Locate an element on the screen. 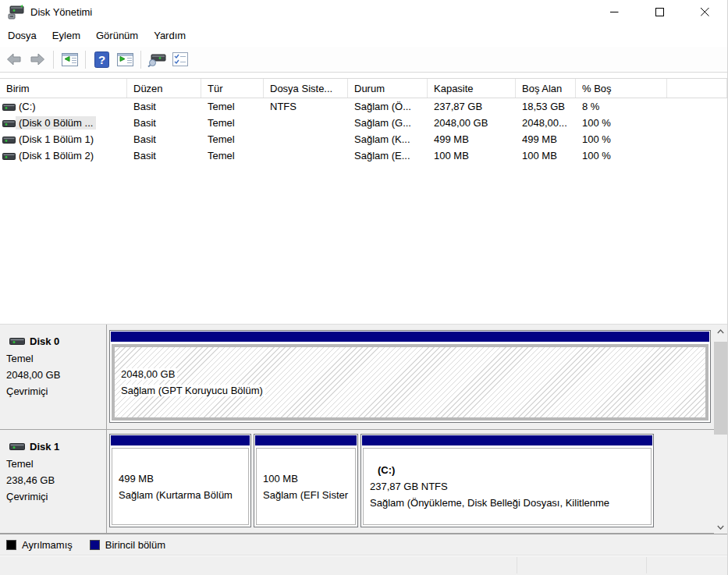 The width and height of the screenshot is (728, 575). column-header-yuzde-bos: % Boş is located at coordinates (621, 88).